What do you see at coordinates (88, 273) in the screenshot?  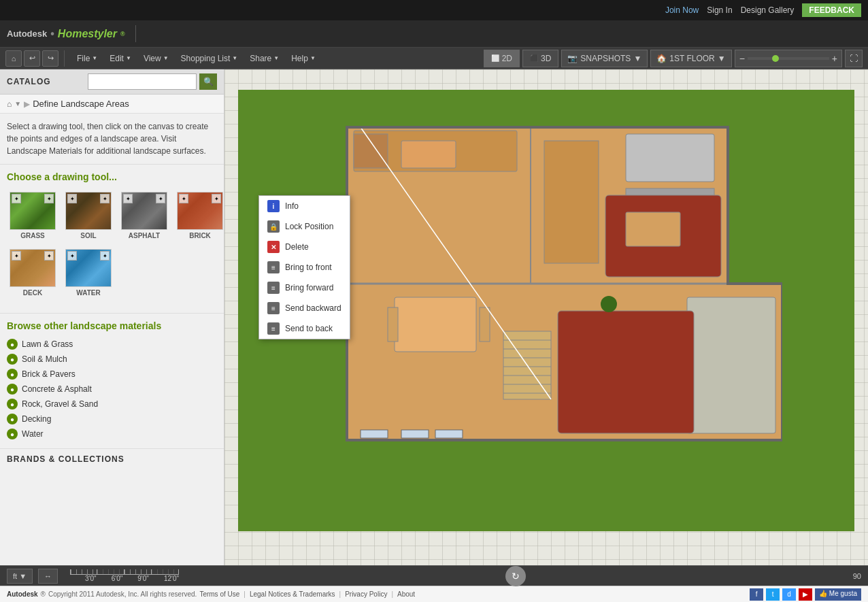 I see `water-tool: ✦ ✦ WATER` at bounding box center [88, 273].